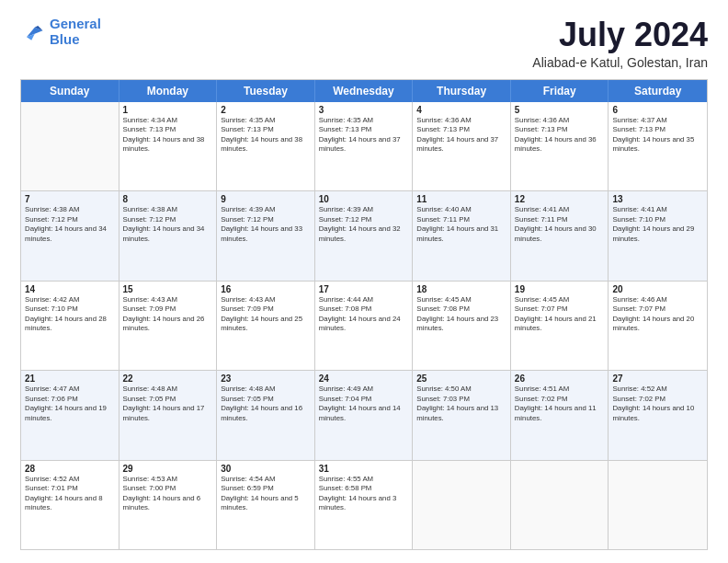 This screenshot has height=563, width=728. I want to click on day-cell-18: 18Sunrise: 4:45 AM Sunset: 7:08 PM Dayli…, so click(461, 326).